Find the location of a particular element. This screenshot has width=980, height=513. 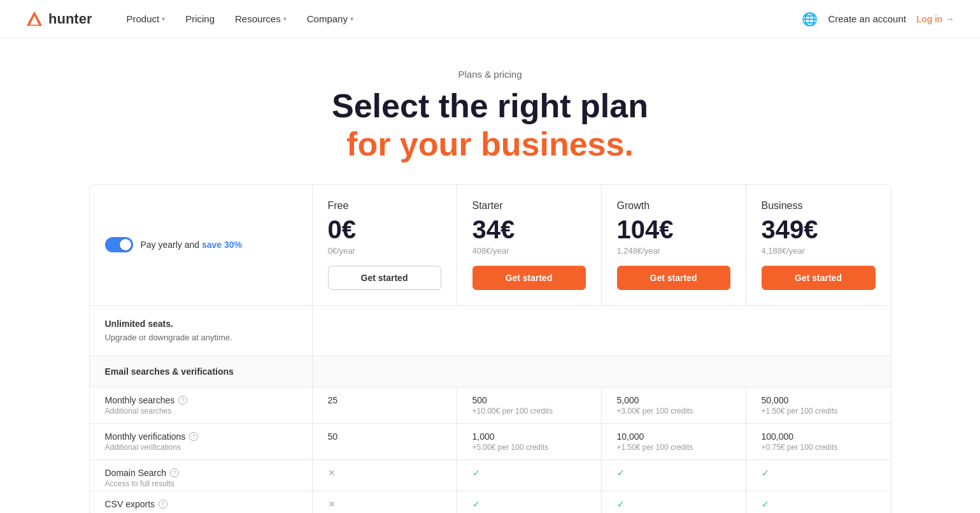

logo-icon is located at coordinates (34, 19).